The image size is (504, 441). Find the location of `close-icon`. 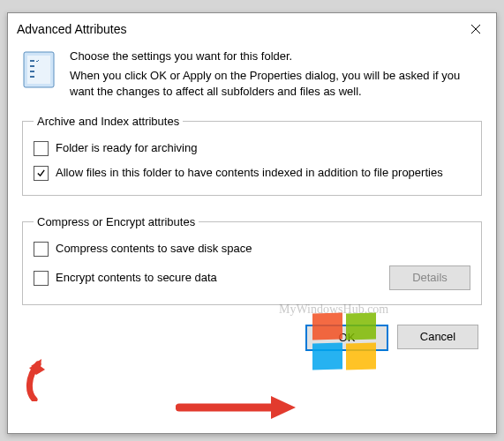

close-icon is located at coordinates (476, 29).